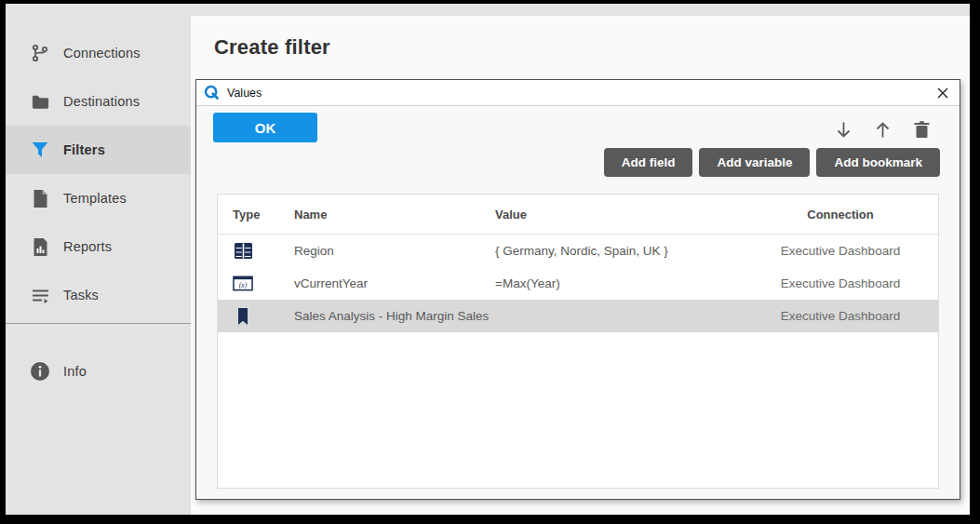 This screenshot has width=980, height=524. Describe the element at coordinates (84, 150) in the screenshot. I see `sidebar-item-label: Filters` at that location.